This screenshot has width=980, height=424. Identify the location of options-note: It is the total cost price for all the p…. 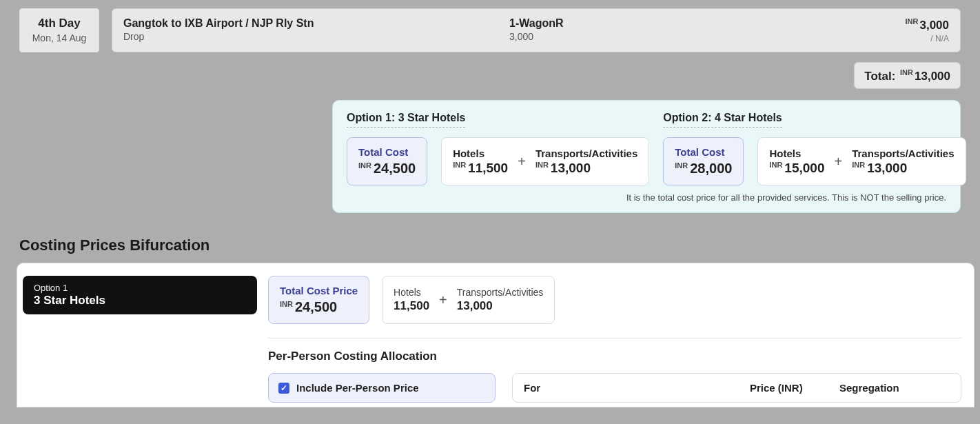
(646, 197).